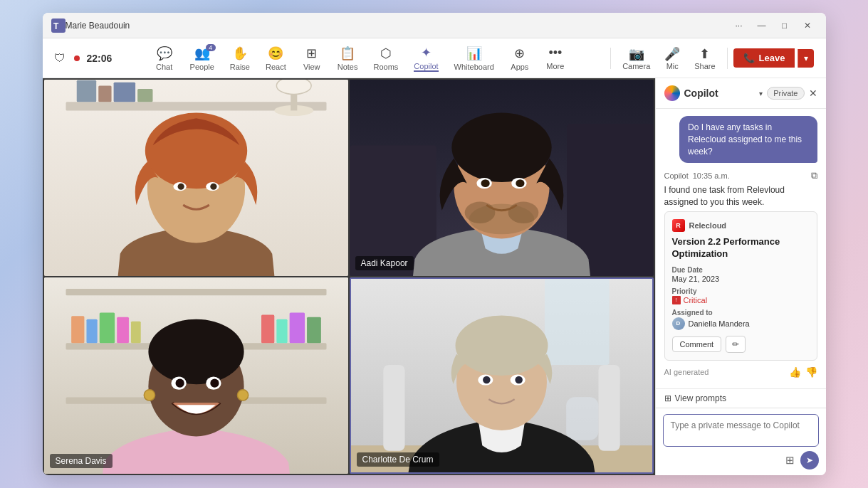 This screenshot has height=488, width=868. I want to click on priority-value: ! Critical, so click(741, 300).